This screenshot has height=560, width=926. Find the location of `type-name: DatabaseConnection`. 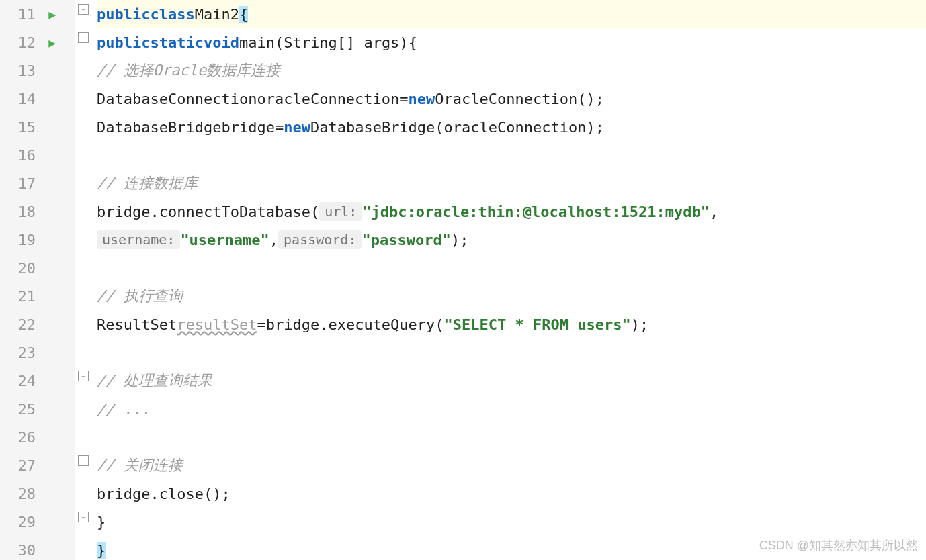

type-name: DatabaseConnection is located at coordinates (177, 99).